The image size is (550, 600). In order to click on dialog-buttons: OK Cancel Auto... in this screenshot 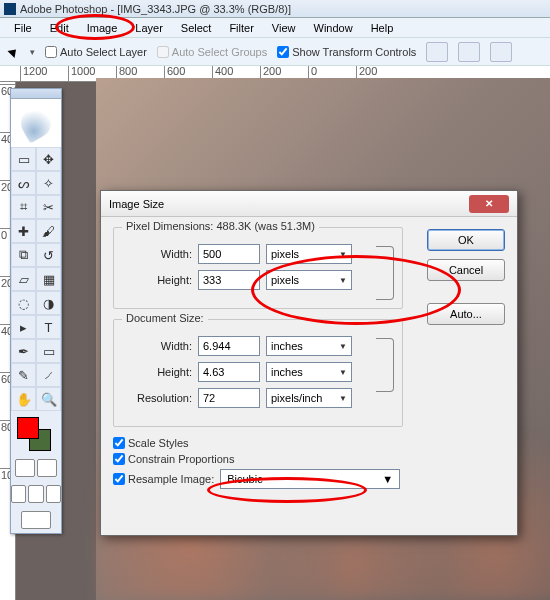, I will do `click(466, 277)`.